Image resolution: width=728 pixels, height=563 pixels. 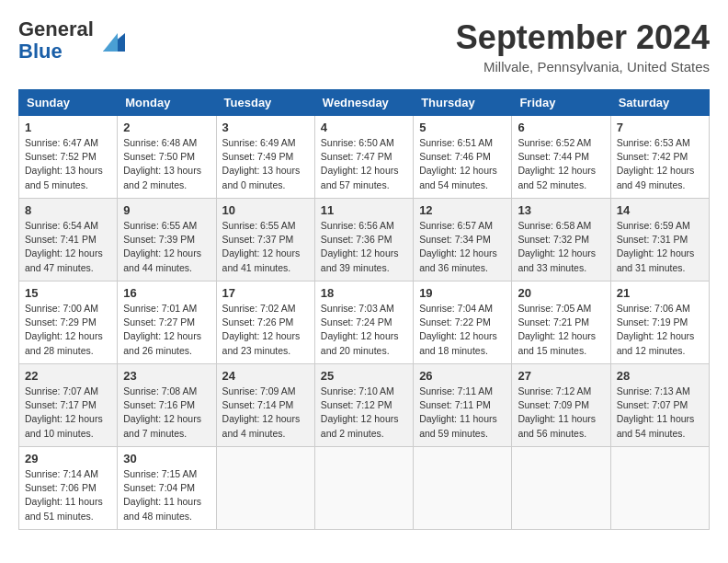 What do you see at coordinates (266, 293) in the screenshot?
I see `day-number: 17` at bounding box center [266, 293].